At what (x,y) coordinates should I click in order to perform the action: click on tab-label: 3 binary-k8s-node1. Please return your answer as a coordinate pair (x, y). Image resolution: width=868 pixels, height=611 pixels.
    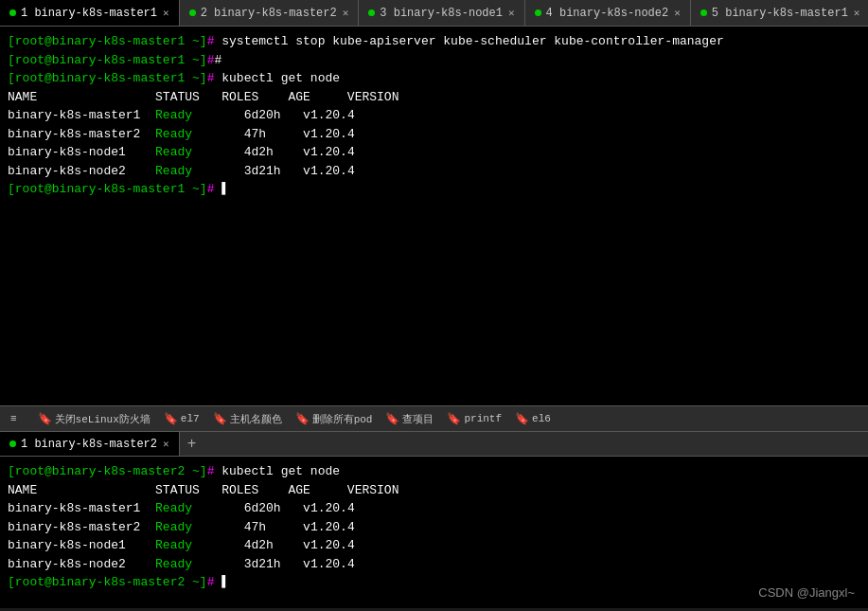
    Looking at the image, I should click on (441, 13).